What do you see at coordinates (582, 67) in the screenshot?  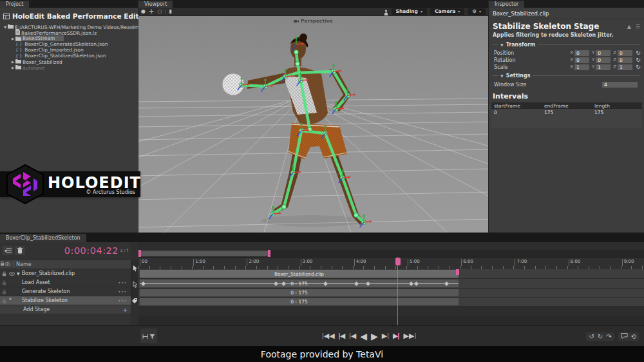 I see `x-field: 1` at bounding box center [582, 67].